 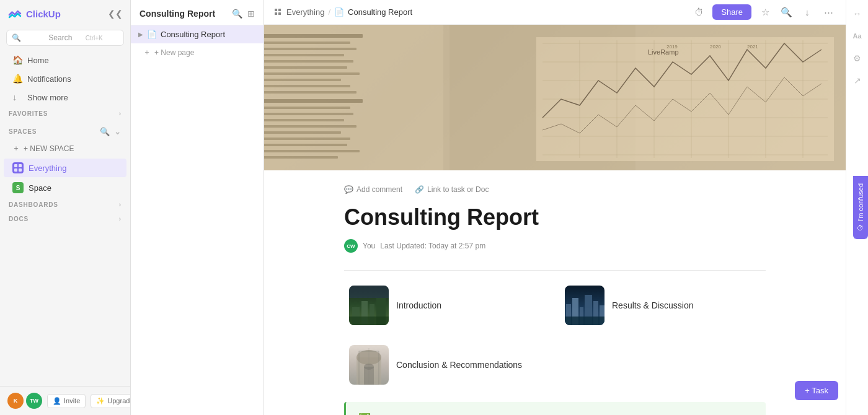 I want to click on top-bar-actions: ⏱ Share ☆ 🔍 ↓ ⋯, so click(x=764, y=12).